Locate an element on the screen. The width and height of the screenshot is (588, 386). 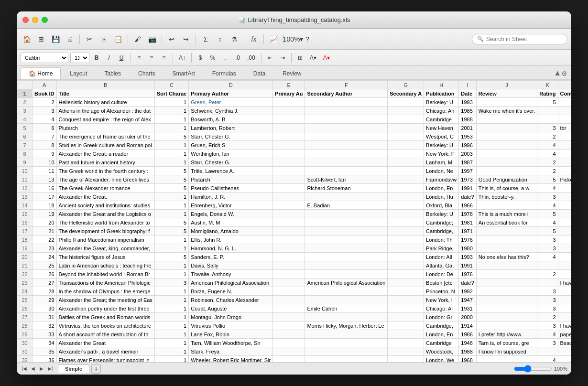
cell-pubplace: Lanham, M is located at coordinates (442, 162).